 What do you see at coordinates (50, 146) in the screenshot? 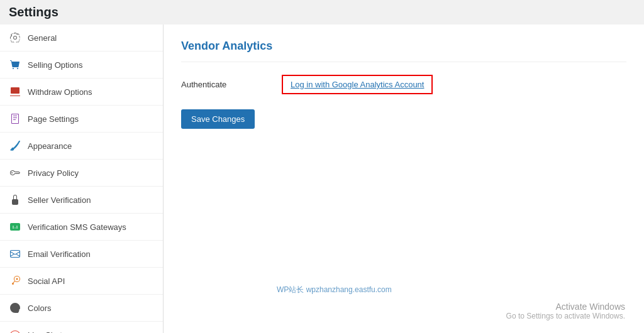
I see `sidebar-item-appearance-label: Appearance` at bounding box center [50, 146].